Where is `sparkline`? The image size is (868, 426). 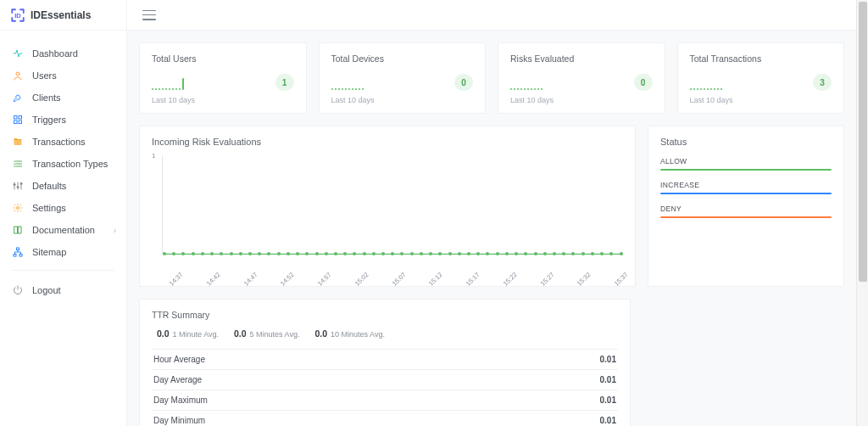
sparkline is located at coordinates (198, 83).